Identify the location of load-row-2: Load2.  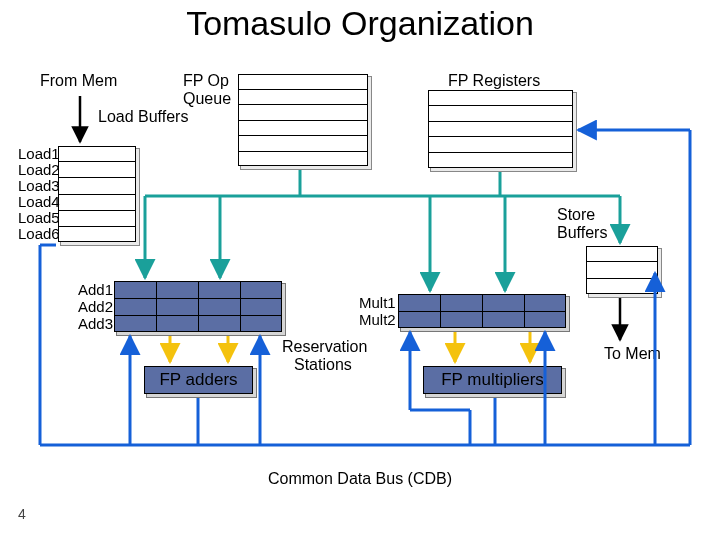
(39, 170).